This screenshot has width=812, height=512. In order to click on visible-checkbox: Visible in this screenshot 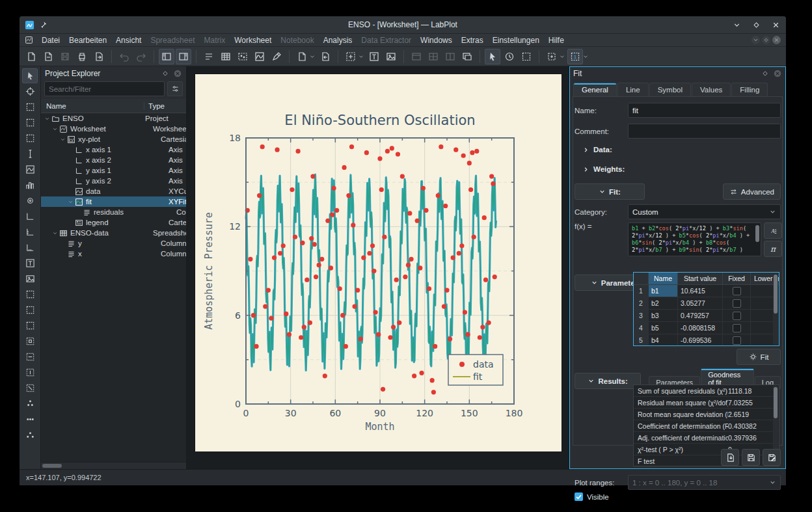, I will do `click(592, 497)`.